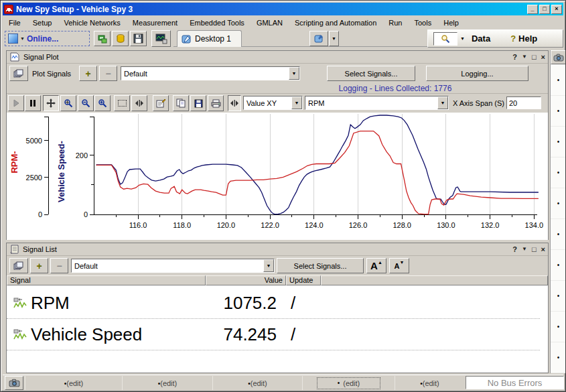 The width and height of the screenshot is (566, 392). I want to click on desktop-switch-dropdown: ▼, so click(334, 39).